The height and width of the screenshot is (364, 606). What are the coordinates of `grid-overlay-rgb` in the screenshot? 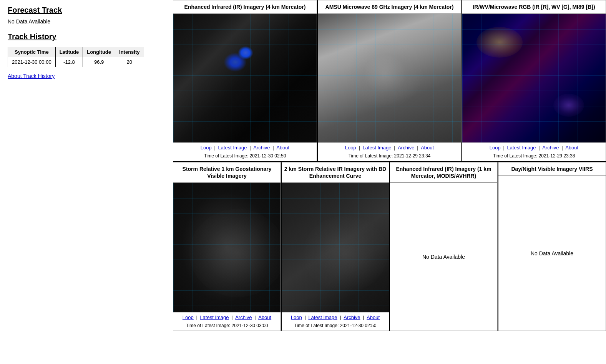 It's located at (534, 78).